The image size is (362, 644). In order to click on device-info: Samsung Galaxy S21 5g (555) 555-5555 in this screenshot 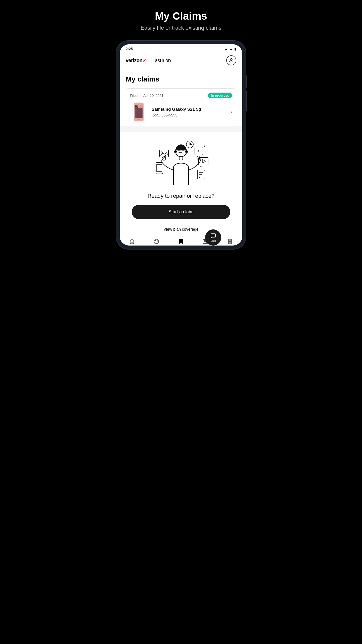, I will do `click(189, 112)`.